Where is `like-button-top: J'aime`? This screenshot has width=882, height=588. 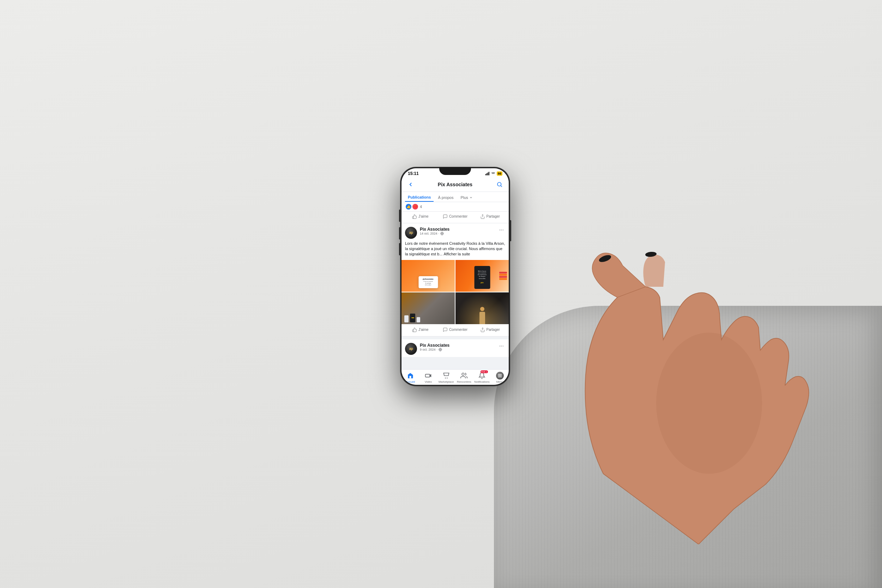 like-button-top: J'aime is located at coordinates (420, 217).